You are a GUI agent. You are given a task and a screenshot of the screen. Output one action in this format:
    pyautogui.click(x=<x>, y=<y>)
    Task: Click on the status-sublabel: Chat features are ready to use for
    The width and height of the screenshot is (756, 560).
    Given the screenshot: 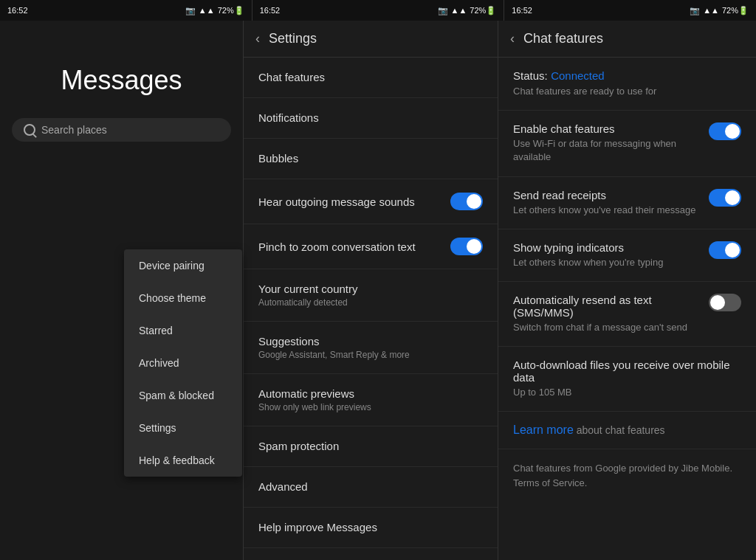 What is the action you would take?
    pyautogui.click(x=628, y=91)
    